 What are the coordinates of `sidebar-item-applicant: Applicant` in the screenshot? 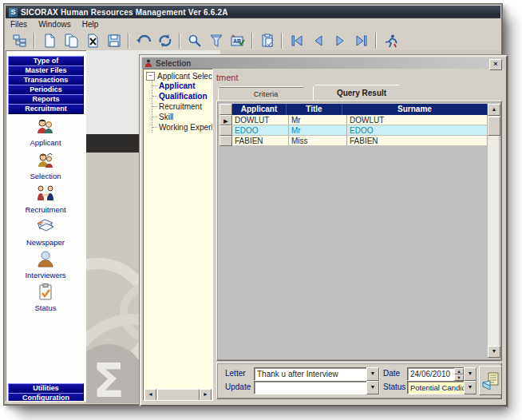 It's located at (45, 132).